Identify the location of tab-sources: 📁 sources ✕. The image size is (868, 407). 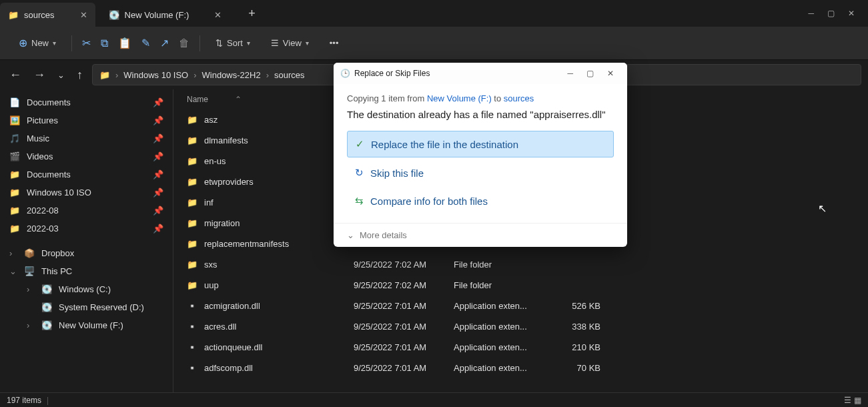
(48, 15).